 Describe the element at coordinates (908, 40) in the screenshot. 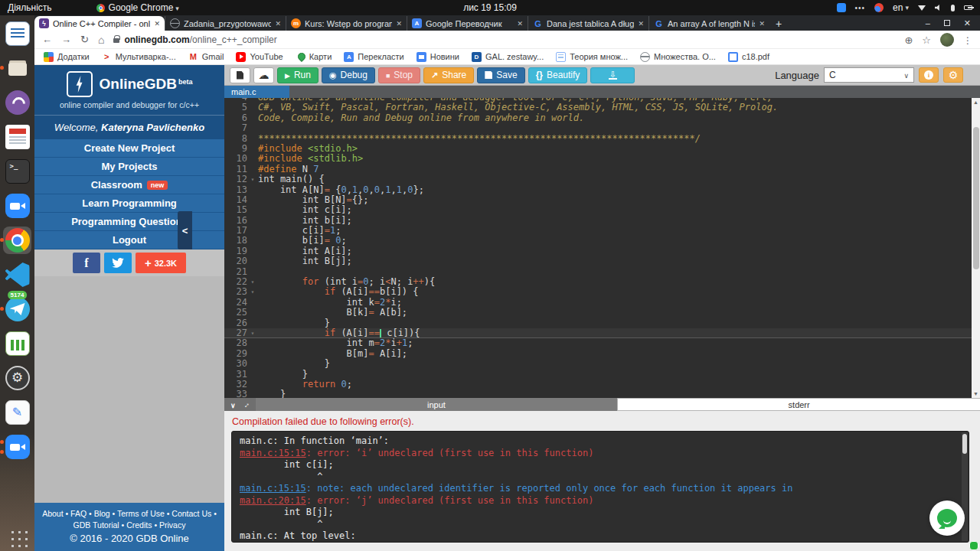

I see `zoom-page-icon` at that location.